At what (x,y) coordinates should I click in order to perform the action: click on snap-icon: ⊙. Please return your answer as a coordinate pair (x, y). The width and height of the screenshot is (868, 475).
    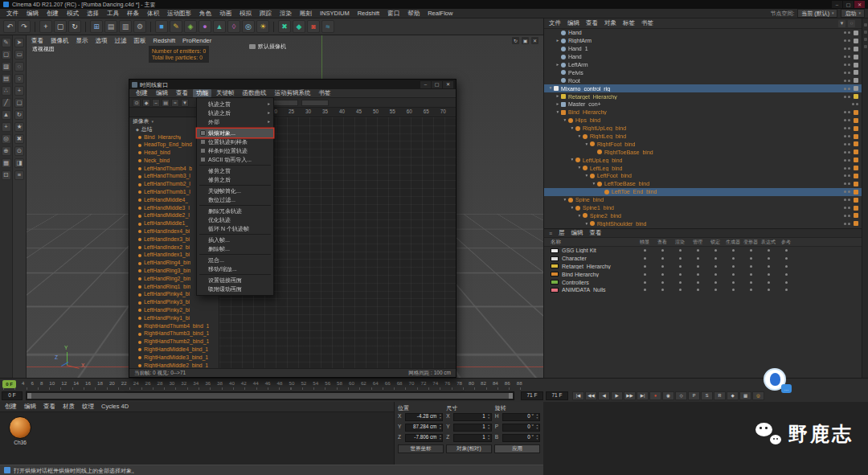
    Looking at the image, I should click on (137, 103).